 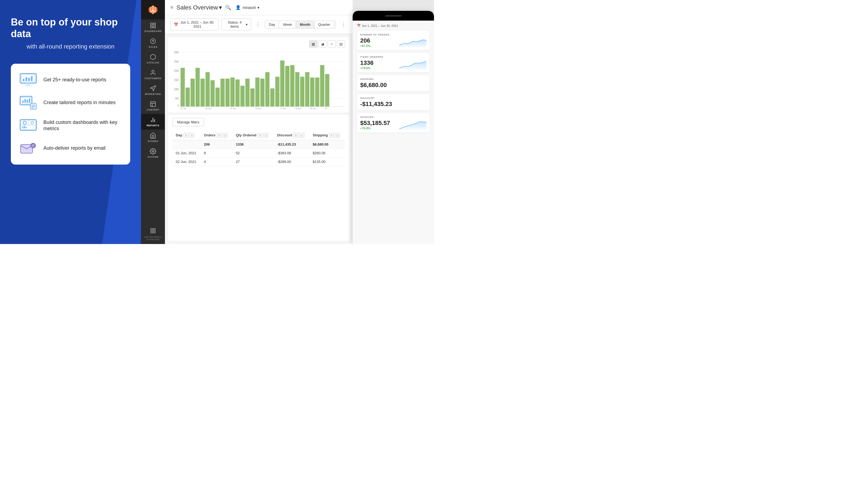 I want to click on svg-text: 07 Jun, so click(x=233, y=108).